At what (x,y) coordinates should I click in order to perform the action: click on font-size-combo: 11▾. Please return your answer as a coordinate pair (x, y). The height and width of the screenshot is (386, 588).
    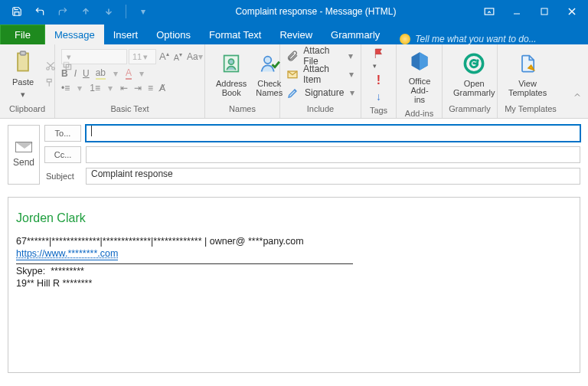
    Looking at the image, I should click on (142, 57).